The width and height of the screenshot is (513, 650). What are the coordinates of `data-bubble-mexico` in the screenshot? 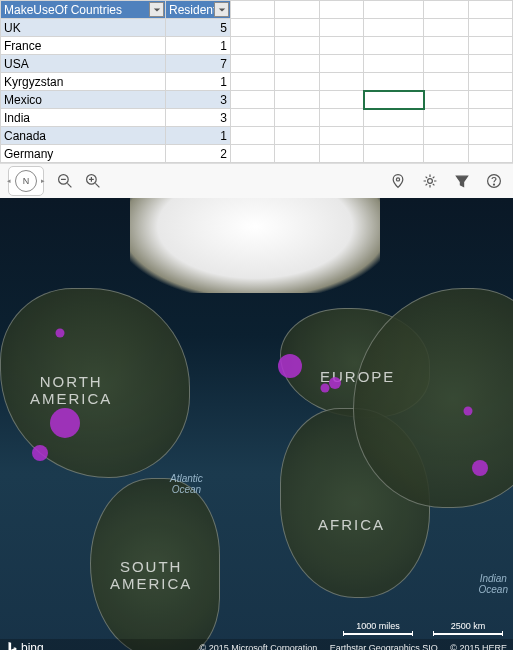 It's located at (40, 453).